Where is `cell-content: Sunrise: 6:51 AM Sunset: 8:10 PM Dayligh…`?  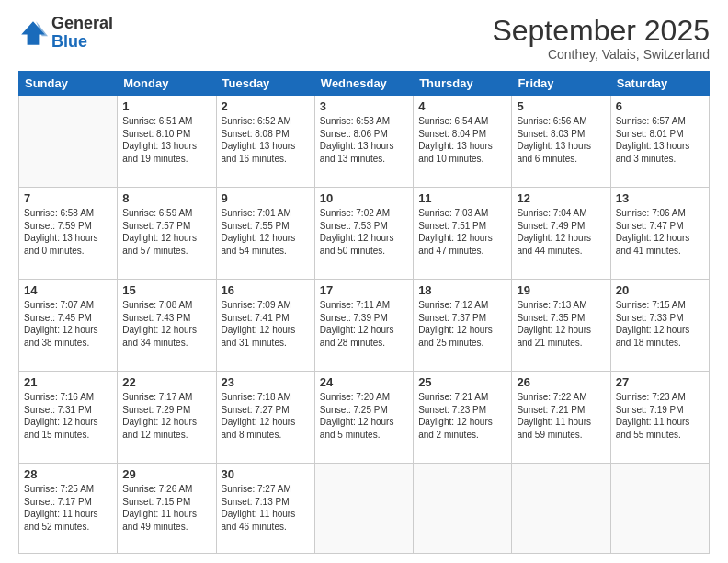 cell-content: Sunrise: 6:51 AM Sunset: 8:10 PM Dayligh… is located at coordinates (166, 140).